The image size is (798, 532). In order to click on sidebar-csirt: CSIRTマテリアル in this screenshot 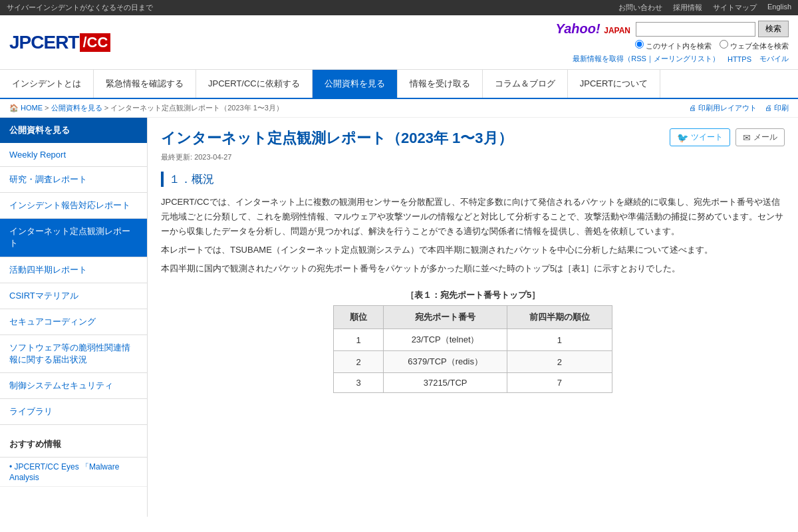, I will do `click(73, 297)`.